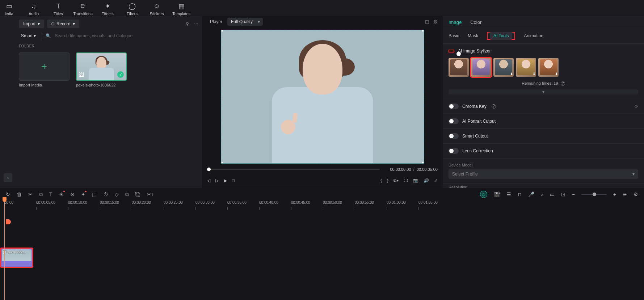 The height and width of the screenshot is (300, 644). What do you see at coordinates (594, 195) in the screenshot?
I see `zoom-slider` at bounding box center [594, 195].